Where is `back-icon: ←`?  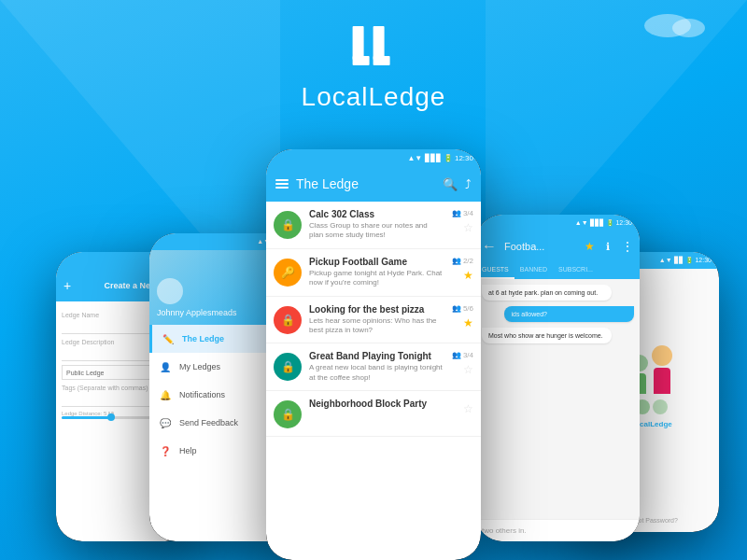
back-icon: ← is located at coordinates (489, 246).